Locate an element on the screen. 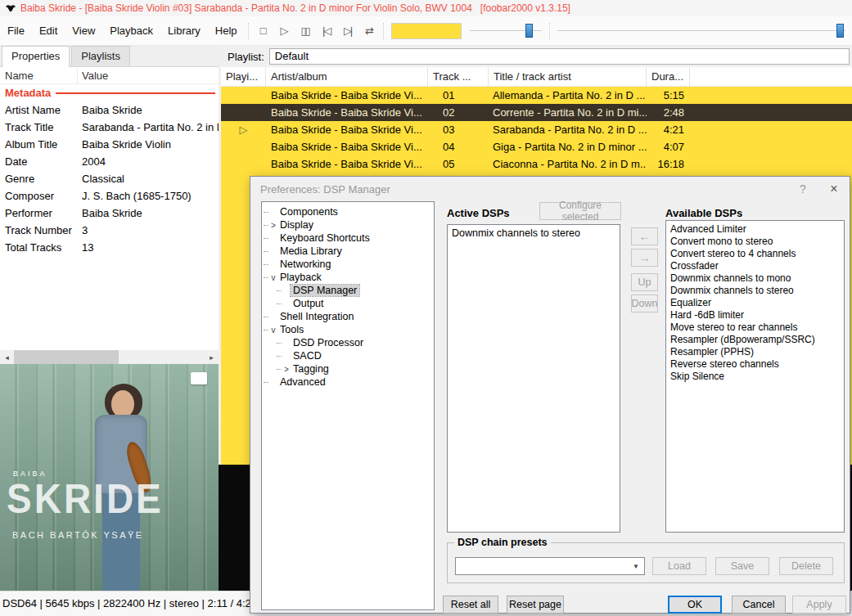  property-row: Composer J. S. Bach (1685-1750) is located at coordinates (110, 196).